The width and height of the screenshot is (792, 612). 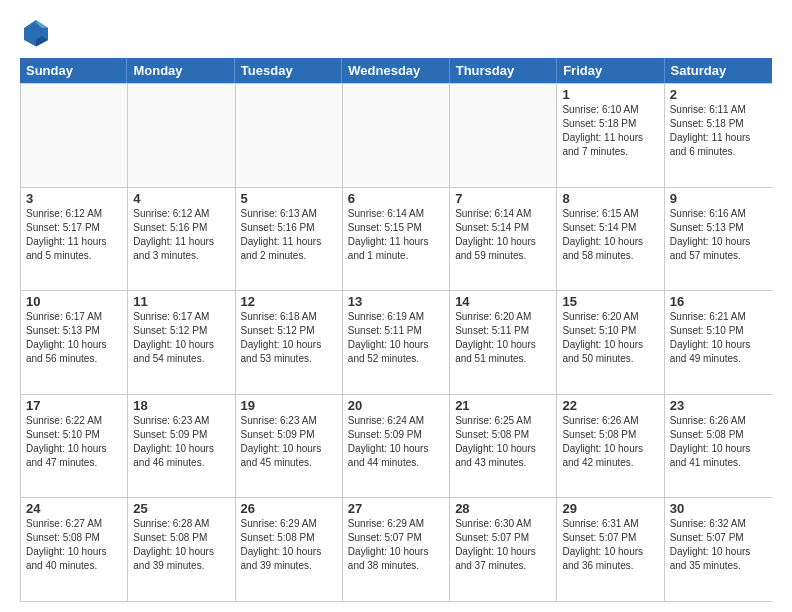 What do you see at coordinates (503, 545) in the screenshot?
I see `day-info: Sunrise: 6:30 AM Sunset: 5:07 PM Dayligh…` at bounding box center [503, 545].